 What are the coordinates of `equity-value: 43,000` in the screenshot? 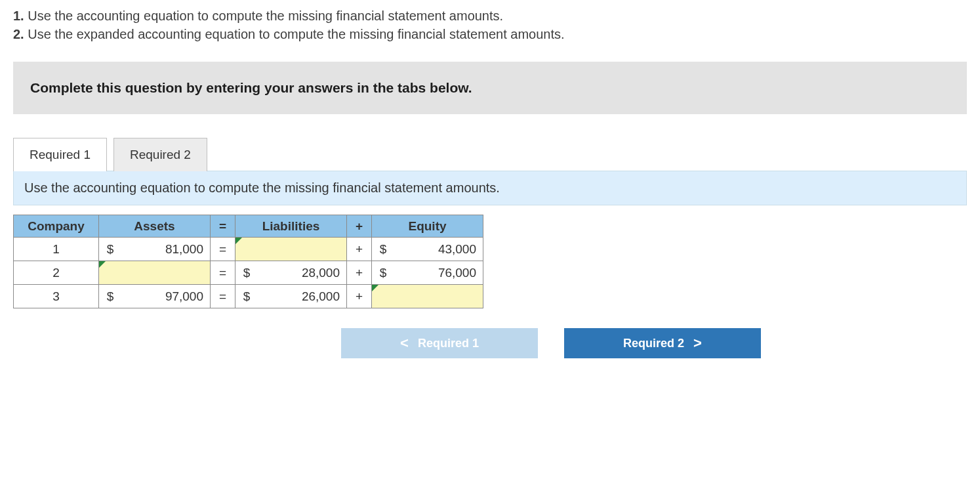 It's located at (438, 249).